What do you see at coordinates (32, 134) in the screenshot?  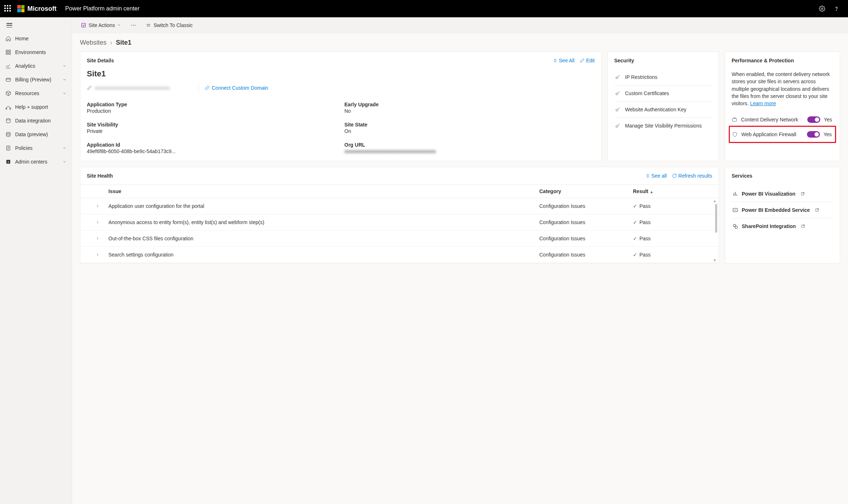 I see `nav-label: Data (preview)` at bounding box center [32, 134].